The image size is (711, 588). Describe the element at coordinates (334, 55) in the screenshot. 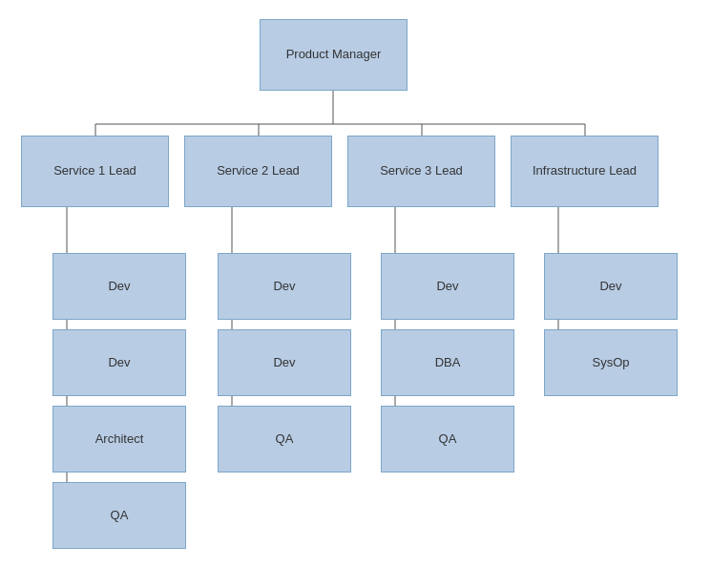

I see `node-product-manager: Product Manager` at that location.